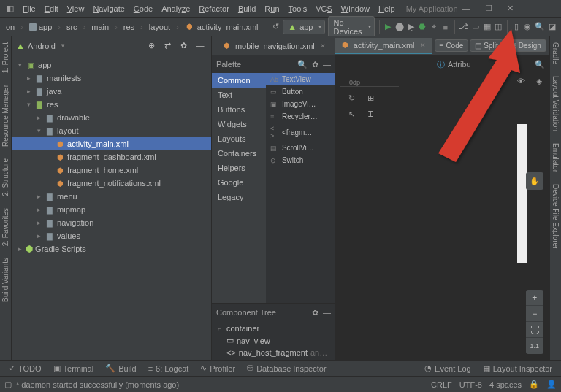 This screenshot has width=561, height=392. I want to click on menu-edit: Edit, so click(51, 9).